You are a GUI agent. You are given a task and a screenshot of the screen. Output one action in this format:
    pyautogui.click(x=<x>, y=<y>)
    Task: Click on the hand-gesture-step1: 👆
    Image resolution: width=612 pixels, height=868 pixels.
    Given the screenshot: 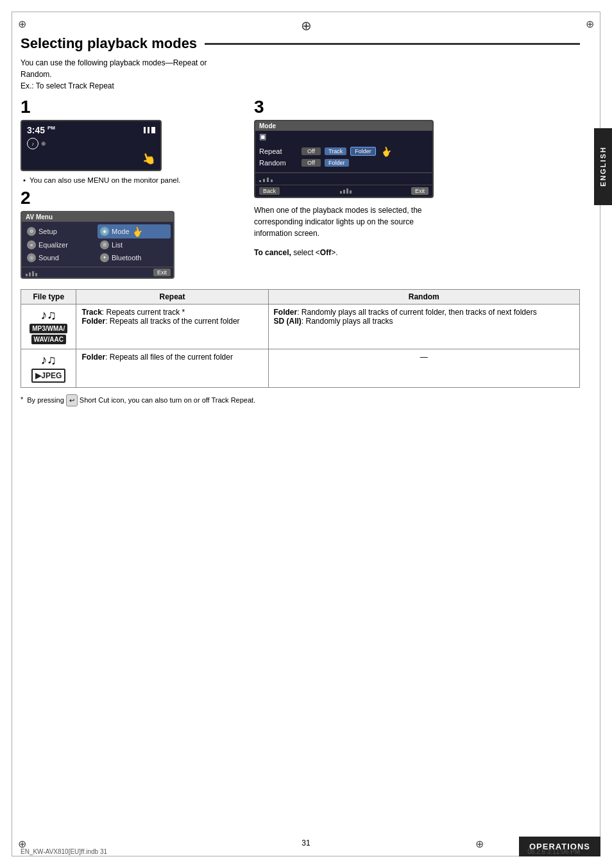 What is the action you would take?
    pyautogui.click(x=91, y=159)
    